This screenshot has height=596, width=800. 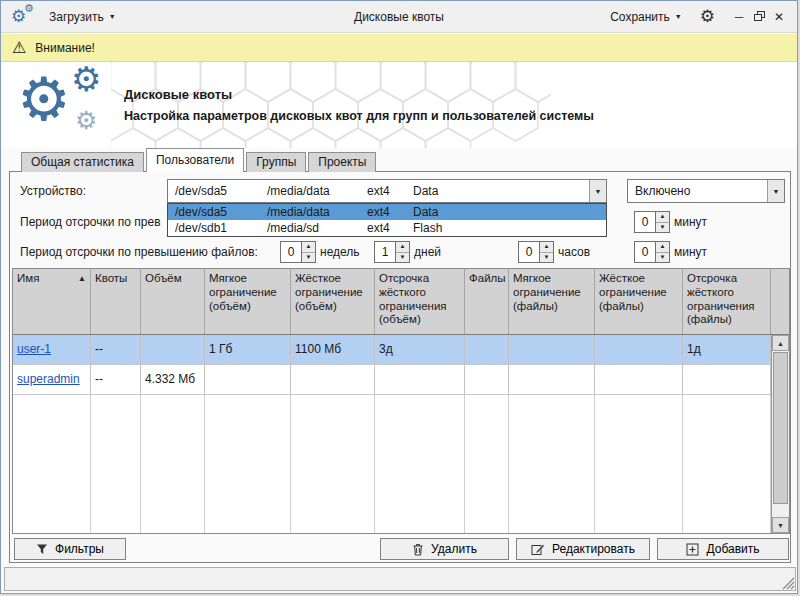 I want to click on settings-gear-icon: ⚙, so click(x=708, y=16).